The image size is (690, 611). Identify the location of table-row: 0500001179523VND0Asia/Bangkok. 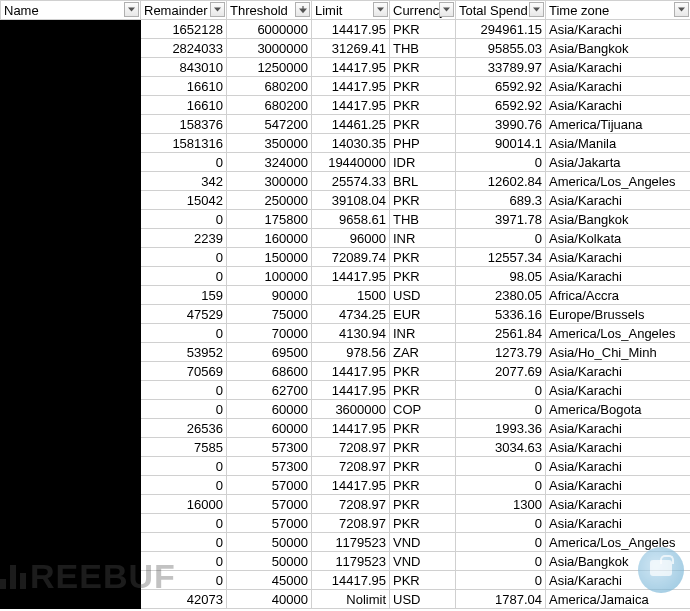
(346, 562).